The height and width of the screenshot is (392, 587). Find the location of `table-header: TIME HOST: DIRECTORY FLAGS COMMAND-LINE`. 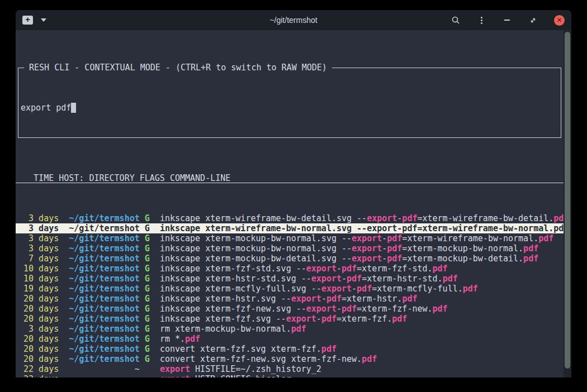

table-header: TIME HOST: DIRECTORY FLAGS COMMAND-LINE is located at coordinates (290, 178).